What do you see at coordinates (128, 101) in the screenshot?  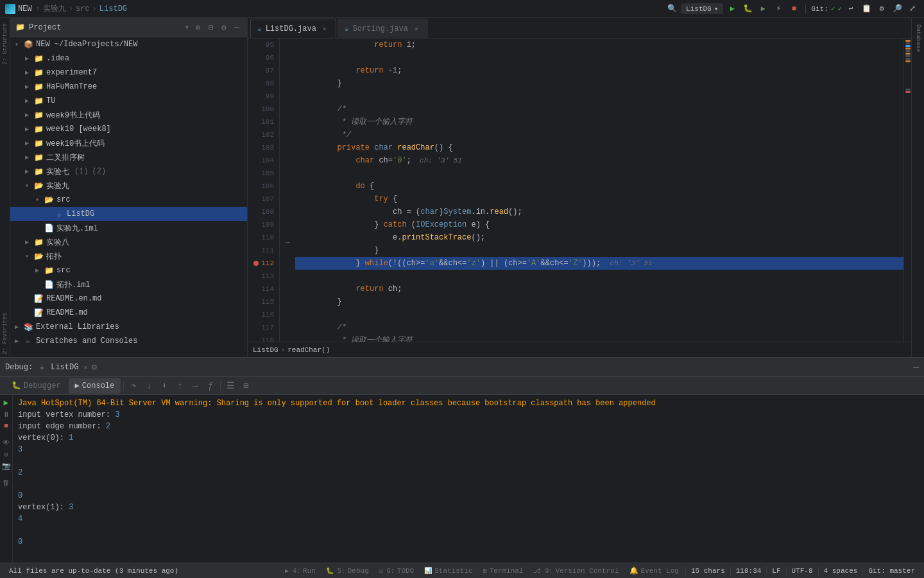 I see `tree-tu: ▶ 📁 TU` at bounding box center [128, 101].